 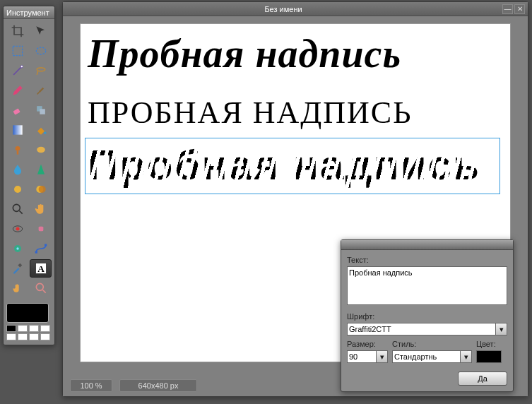 I want to click on ok-button: Да, so click(x=483, y=379).